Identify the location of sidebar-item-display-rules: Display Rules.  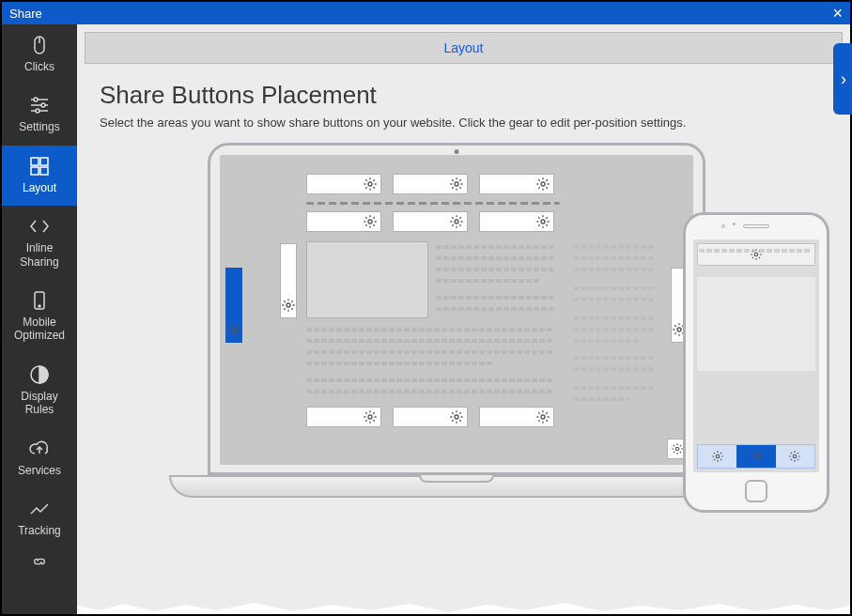
(39, 391).